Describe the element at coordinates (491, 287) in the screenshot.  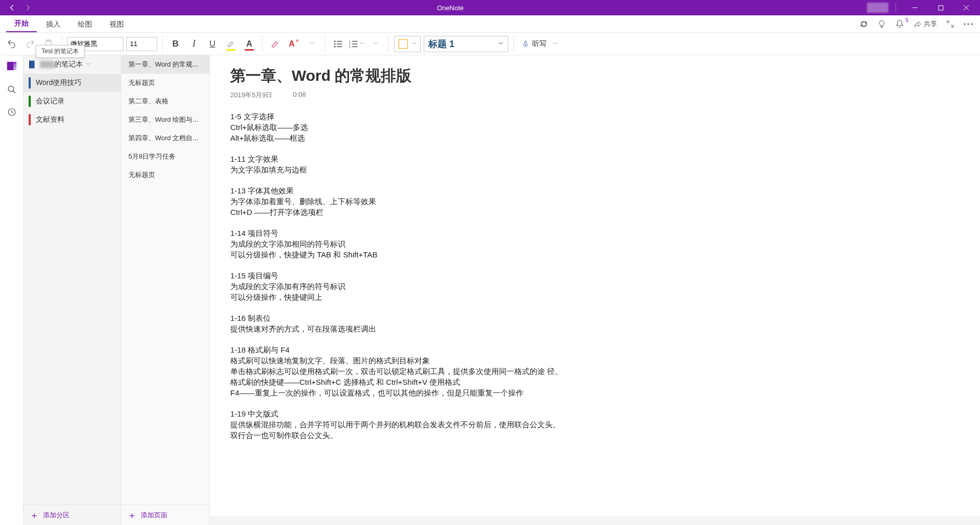
I see `note-block: 1-15 项目编号为成段的文字添加有序的符号标识可以分级操作，快捷键同上` at that location.